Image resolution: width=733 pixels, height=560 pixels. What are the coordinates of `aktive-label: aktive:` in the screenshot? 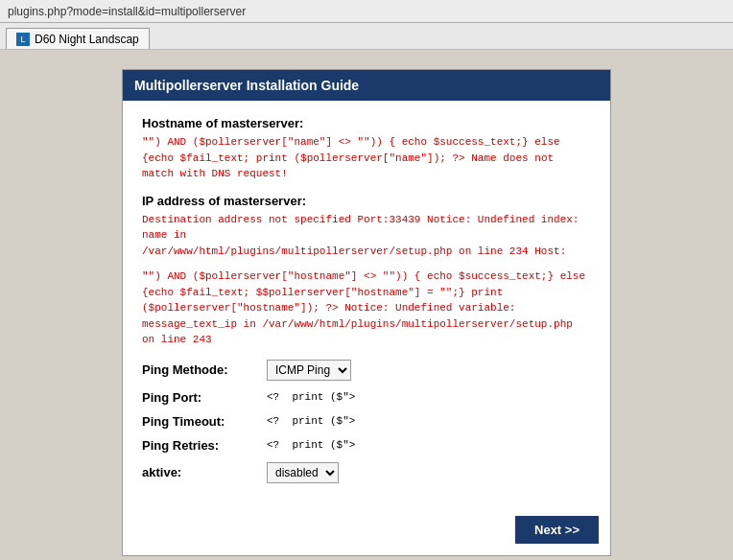 It's located at (204, 472).